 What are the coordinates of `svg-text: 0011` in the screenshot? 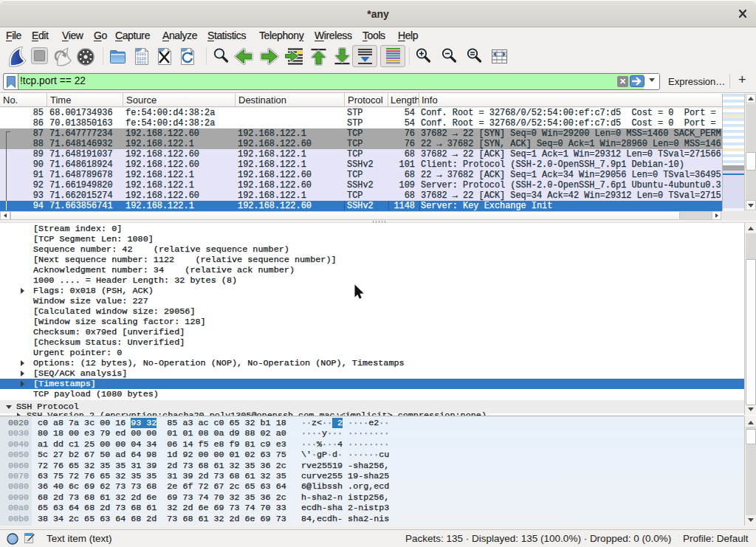 It's located at (142, 63).